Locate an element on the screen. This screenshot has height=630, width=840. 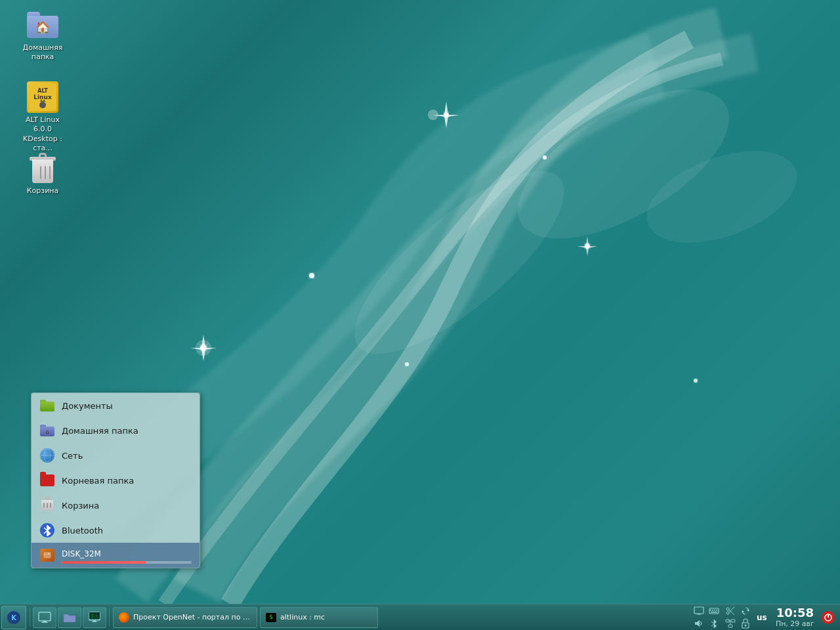
svg-text: C:\ is located at coordinates (94, 616).